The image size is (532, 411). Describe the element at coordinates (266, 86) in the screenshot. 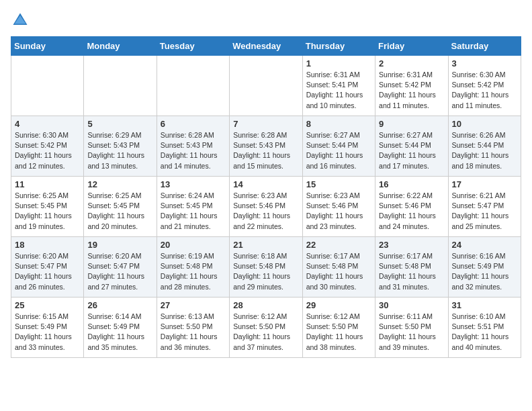

I see `calendar-week-1: 1Sunrise: 6:31 AM Sunset: 5:41 PM Daylig…` at that location.